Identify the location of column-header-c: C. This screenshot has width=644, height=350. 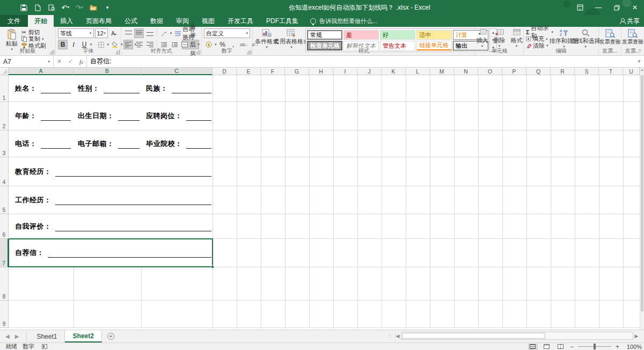
(177, 71).